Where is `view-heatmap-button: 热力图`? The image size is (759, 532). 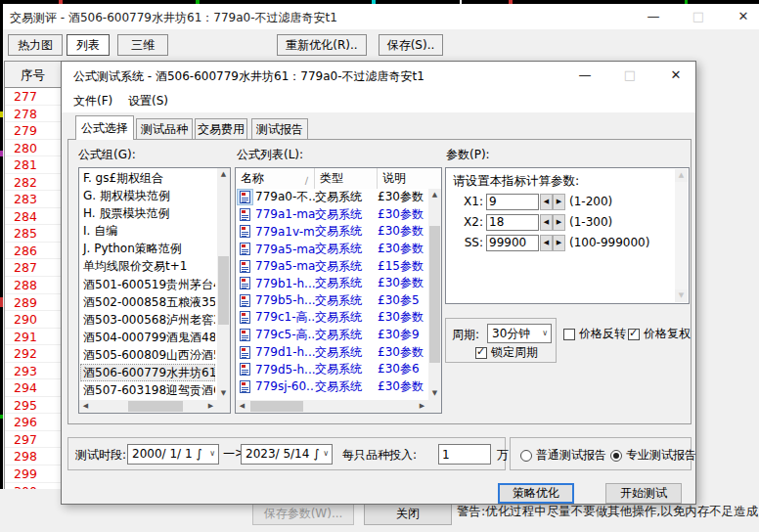 view-heatmap-button: 热力图 is located at coordinates (35, 45).